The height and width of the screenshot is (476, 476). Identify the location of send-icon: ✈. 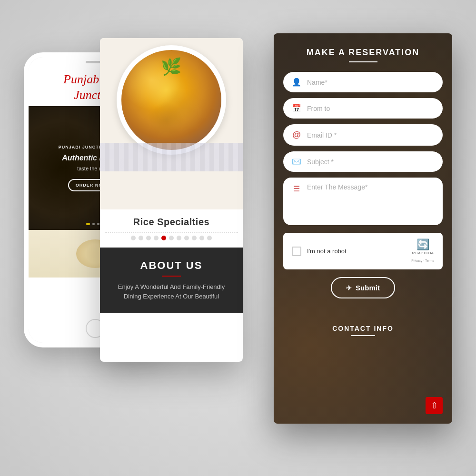
(349, 288).